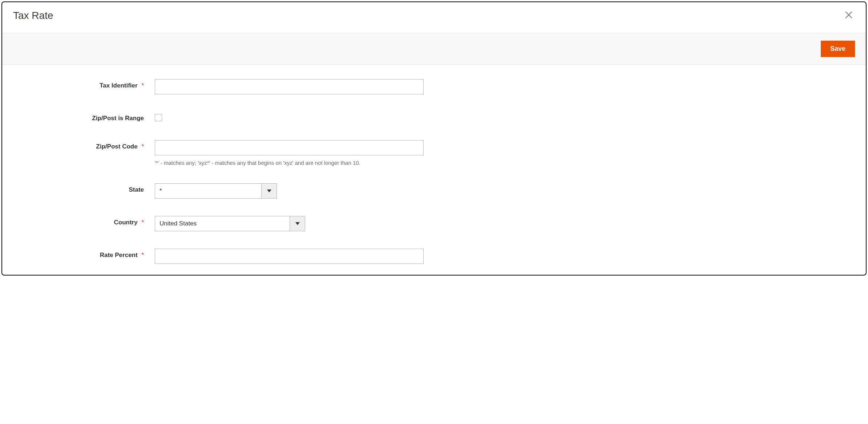 Image resolution: width=868 pixels, height=424 pixels. Describe the element at coordinates (222, 224) in the screenshot. I see `country-value: United States` at that location.